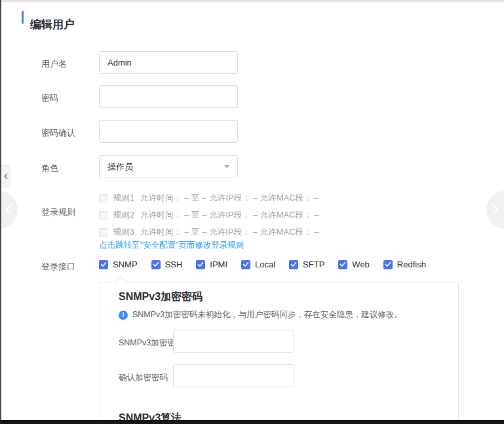 This screenshot has width=504, height=424. Describe the element at coordinates (168, 166) in the screenshot. I see `role-select: 操作员` at that location.